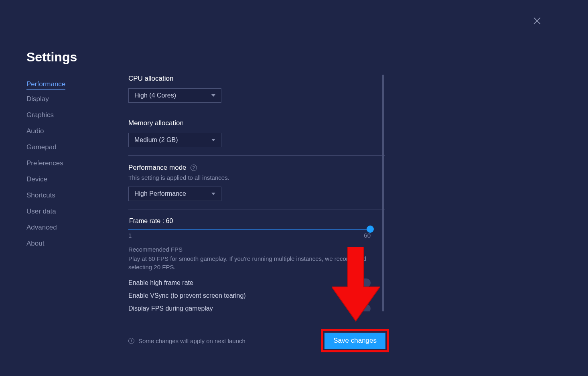 The image size is (588, 376). What do you see at coordinates (257, 264) in the screenshot?
I see `frame-rate-section: Frame rate : 60 1 60 Recommended FPS Pla…` at bounding box center [257, 264].